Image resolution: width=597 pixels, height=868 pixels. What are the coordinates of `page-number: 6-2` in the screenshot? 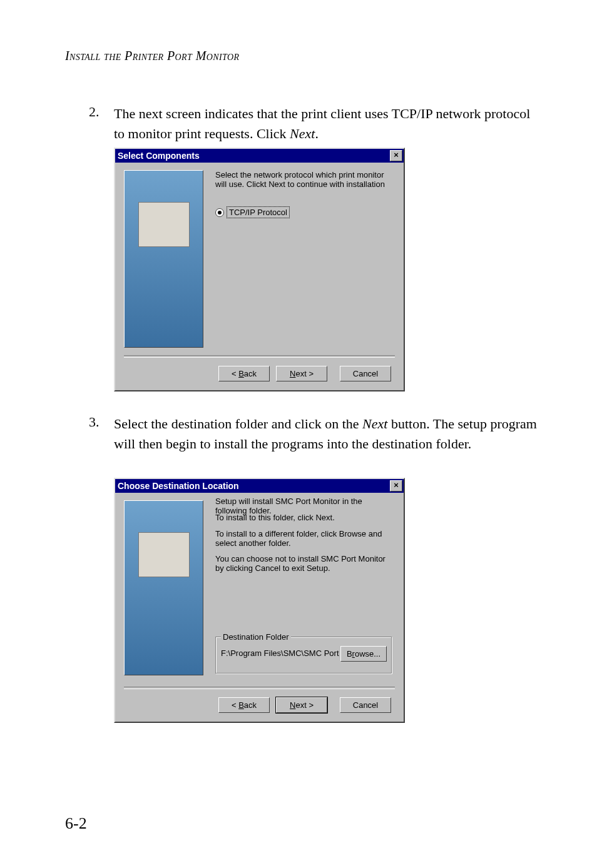 It's located at (76, 824).